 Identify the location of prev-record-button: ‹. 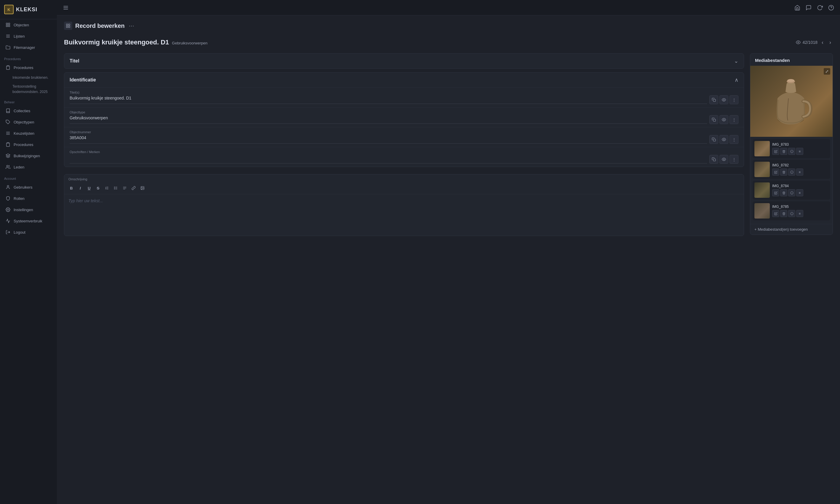
(823, 42).